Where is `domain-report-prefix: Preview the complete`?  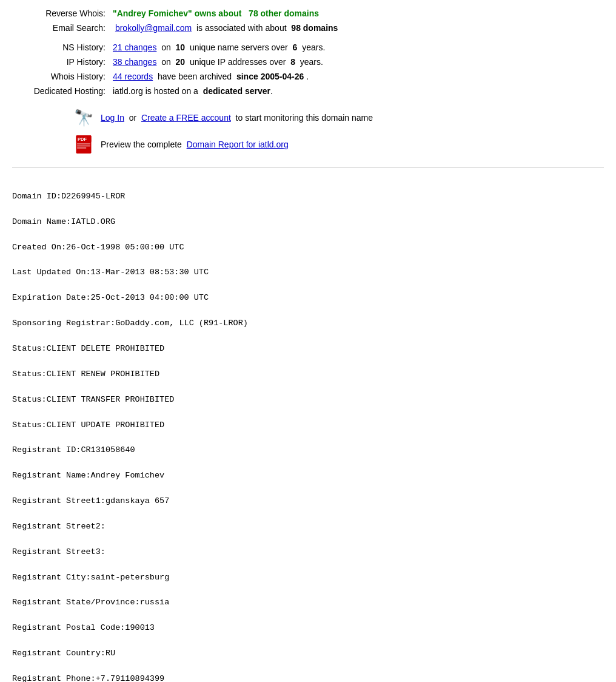 domain-report-prefix: Preview the complete is located at coordinates (141, 144).